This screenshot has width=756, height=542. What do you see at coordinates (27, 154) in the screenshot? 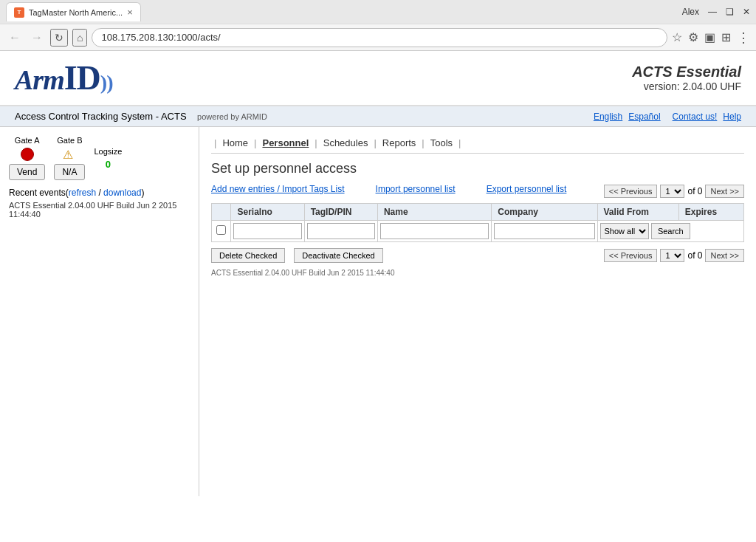
I see `gate-a-status-indicator` at bounding box center [27, 154].